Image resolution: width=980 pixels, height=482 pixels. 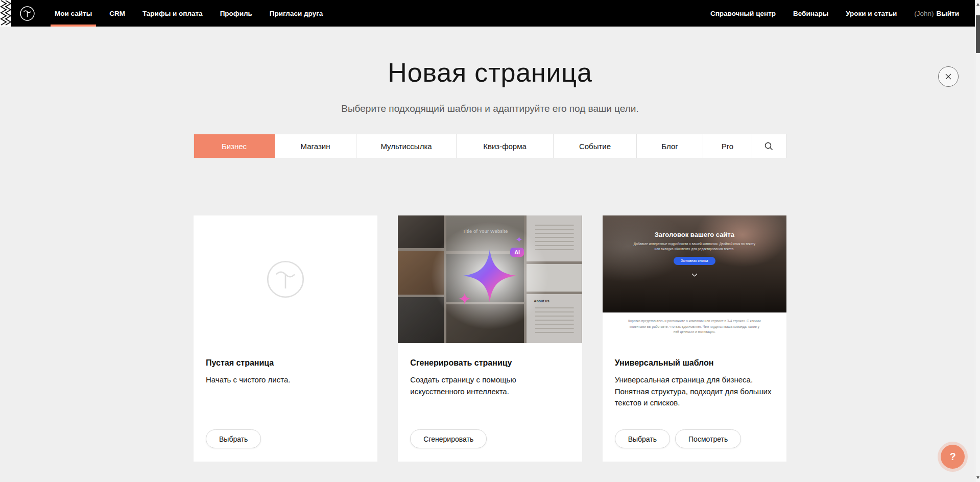 I want to click on scroll-up-arrow, so click(x=978, y=4).